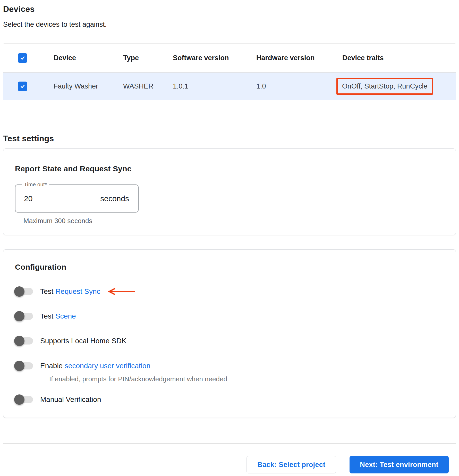 This screenshot has width=459, height=476. Describe the element at coordinates (24, 341) in the screenshot. I see `local-home-sdk-toggle` at that location.